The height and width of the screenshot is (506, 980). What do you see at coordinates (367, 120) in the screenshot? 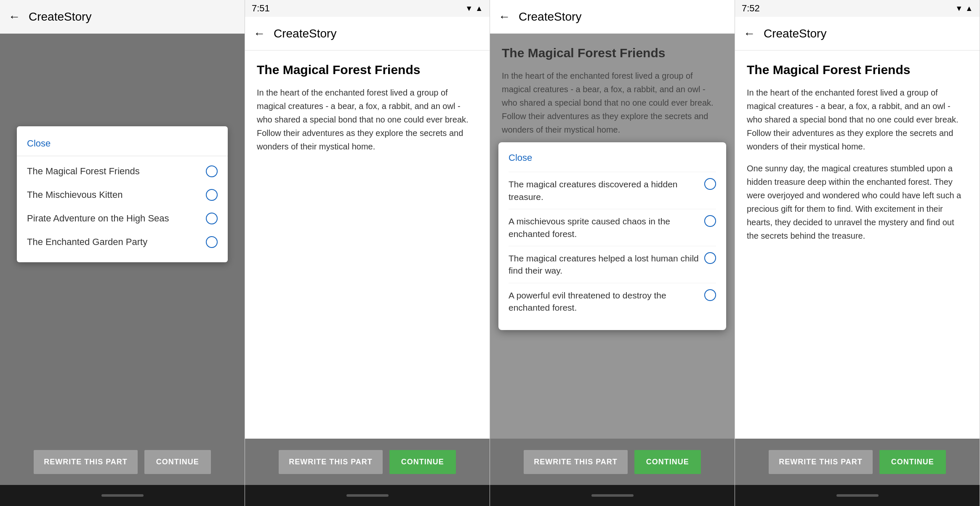
I see `story-paragraph1-2: In the heart of the enchanted forest liv…` at bounding box center [367, 120].